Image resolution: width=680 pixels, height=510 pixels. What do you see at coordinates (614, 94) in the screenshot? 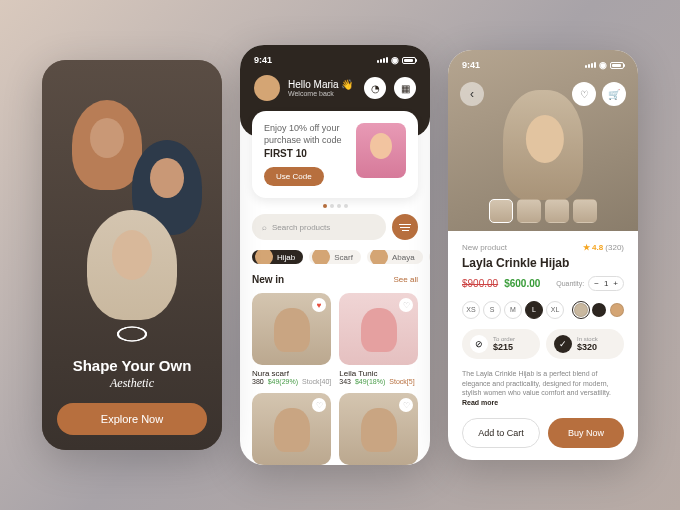
I see `cart-icon: 🛒` at bounding box center [614, 94].